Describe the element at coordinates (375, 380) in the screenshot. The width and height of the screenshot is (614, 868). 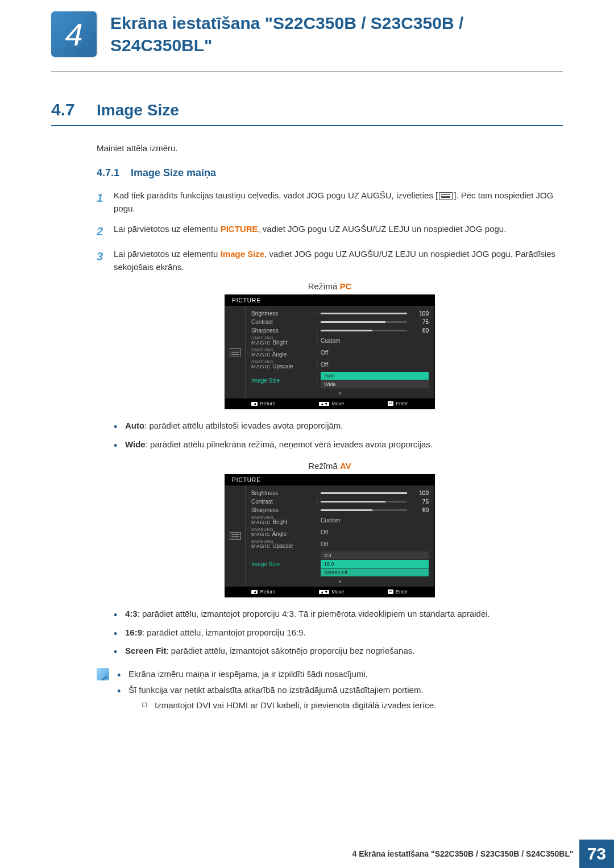
I see `osd-dropdown-pc: Auto Wide` at that location.